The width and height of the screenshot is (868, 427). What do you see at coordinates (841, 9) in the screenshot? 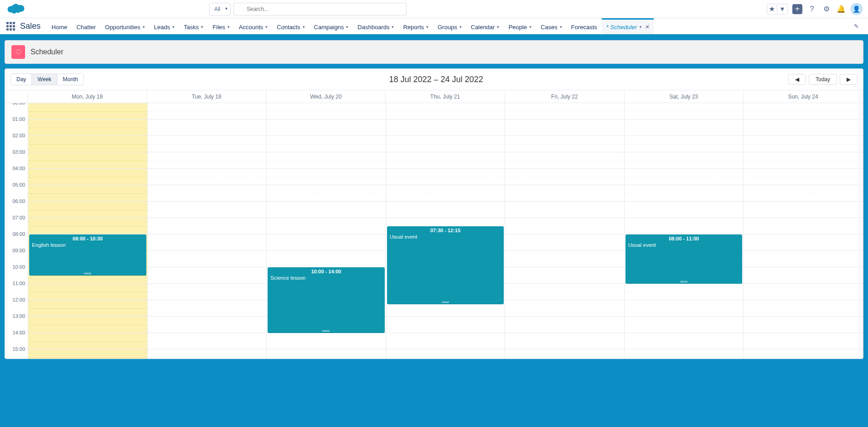
I see `notifications-bell-icon: 🔔` at bounding box center [841, 9].